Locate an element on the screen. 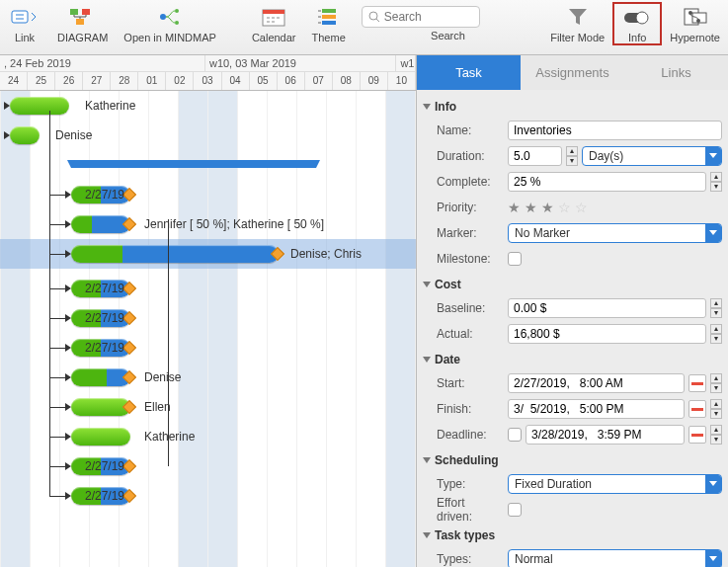  finish-stepper: ▴▾ is located at coordinates (716, 409).